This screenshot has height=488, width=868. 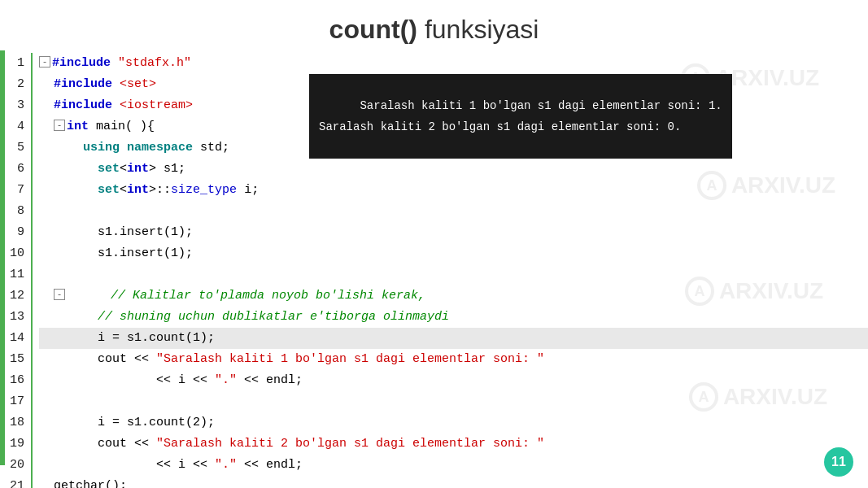 I want to click on collapse-12: -, so click(x=59, y=294).